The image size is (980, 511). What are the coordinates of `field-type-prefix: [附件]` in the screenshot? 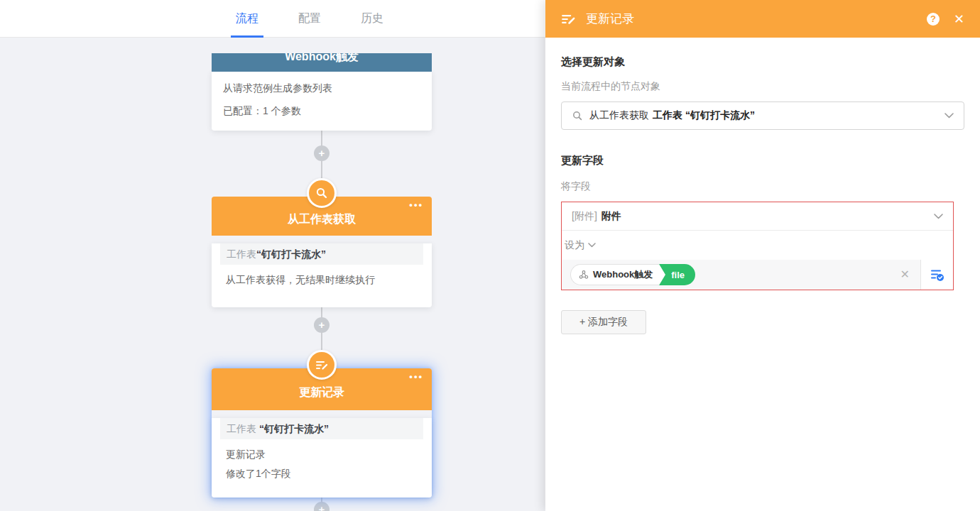 It's located at (584, 216).